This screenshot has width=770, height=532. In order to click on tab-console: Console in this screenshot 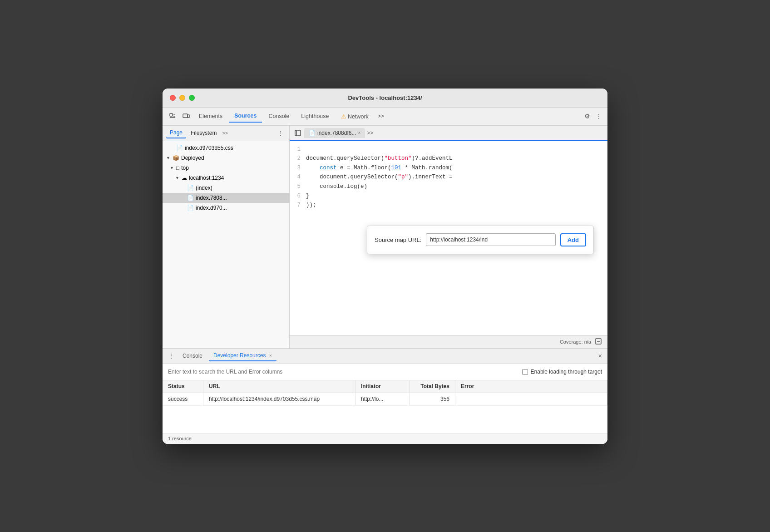, I will do `click(279, 116)`.